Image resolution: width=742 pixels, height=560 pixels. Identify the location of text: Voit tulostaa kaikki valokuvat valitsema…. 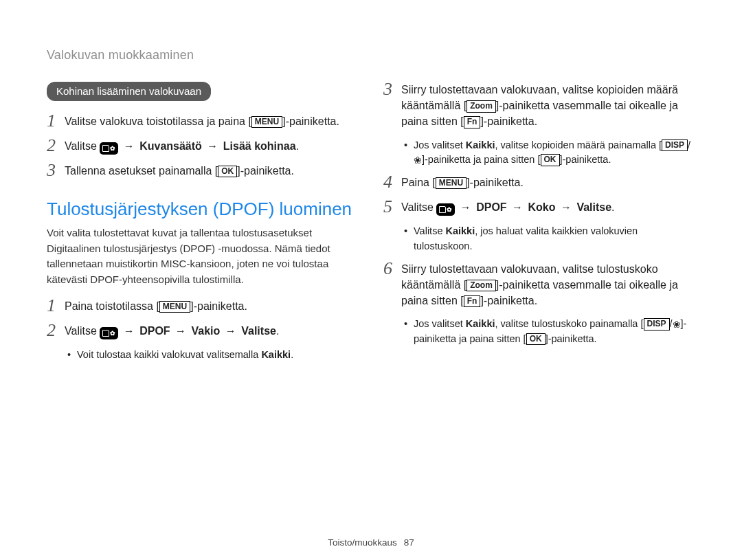
(169, 355).